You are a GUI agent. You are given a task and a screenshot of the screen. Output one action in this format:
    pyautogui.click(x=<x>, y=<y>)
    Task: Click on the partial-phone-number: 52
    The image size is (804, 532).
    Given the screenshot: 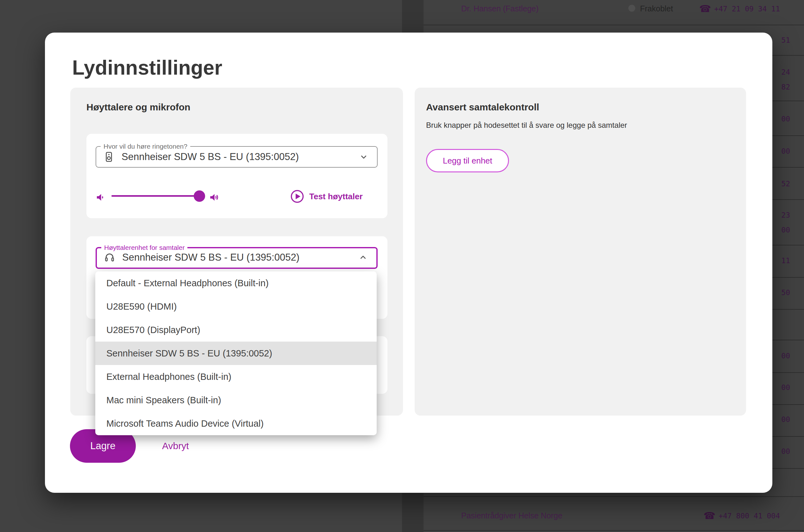 What is the action you would take?
    pyautogui.click(x=786, y=184)
    